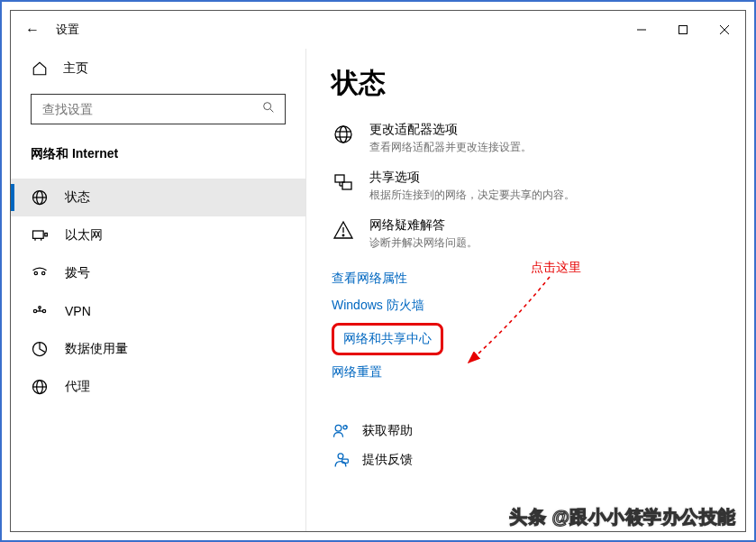 This screenshot has height=542, width=756. I want to click on feedback-icon, so click(341, 460).